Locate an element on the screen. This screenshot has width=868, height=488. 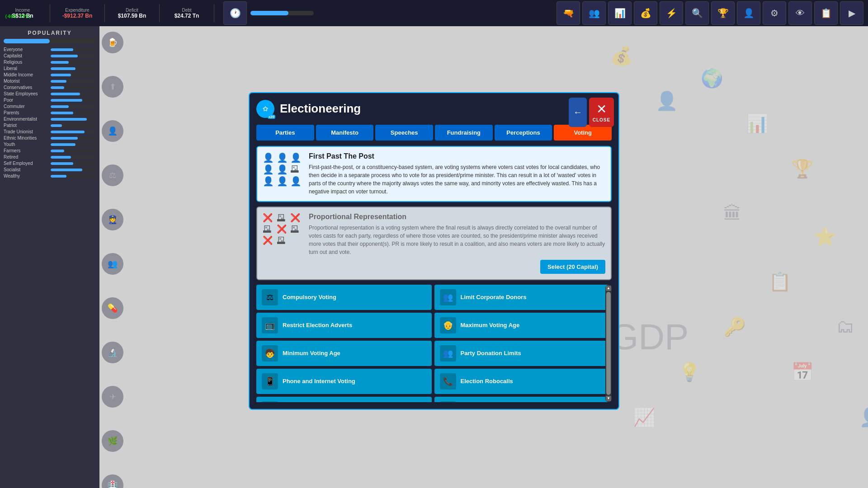
policy-item-phone-internet-voting: 📱 Phone and Internet Voting is located at coordinates (344, 381).